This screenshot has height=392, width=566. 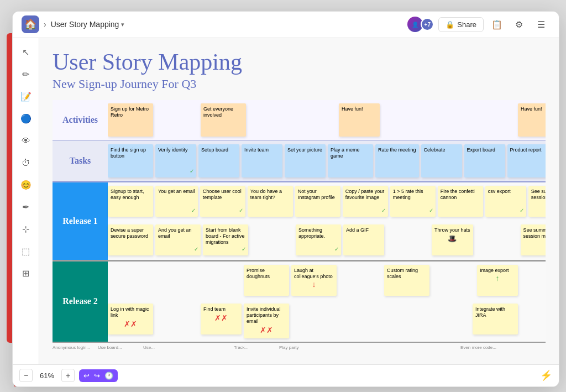 What do you see at coordinates (497, 24) in the screenshot?
I see `template-icon-button: 📋` at bounding box center [497, 24].